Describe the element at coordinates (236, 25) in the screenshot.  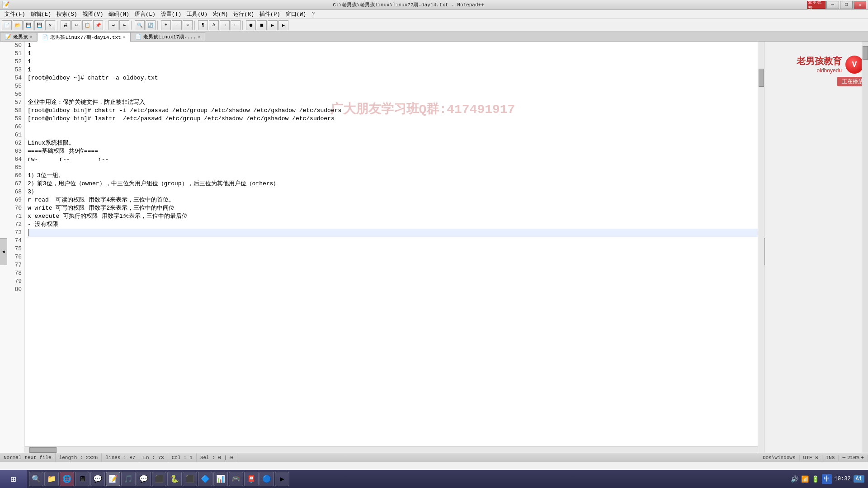
I see `toolbar-outdent: ←` at that location.